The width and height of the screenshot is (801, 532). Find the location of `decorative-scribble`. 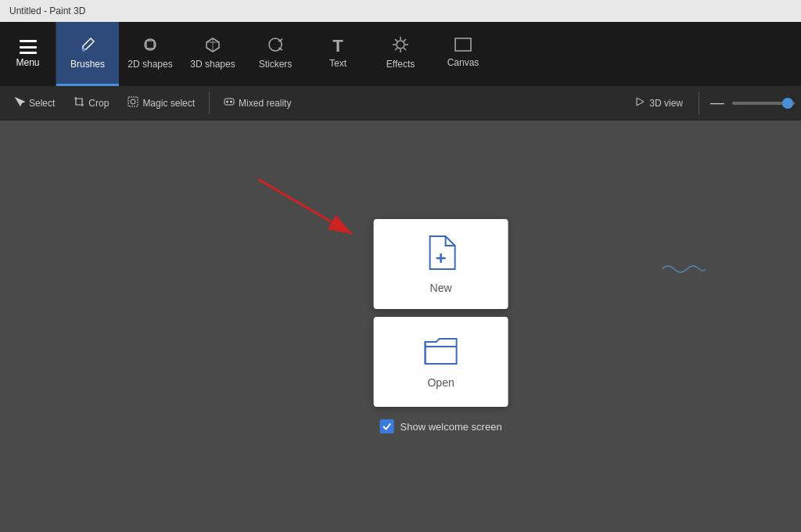

decorative-scribble is located at coordinates (684, 271).